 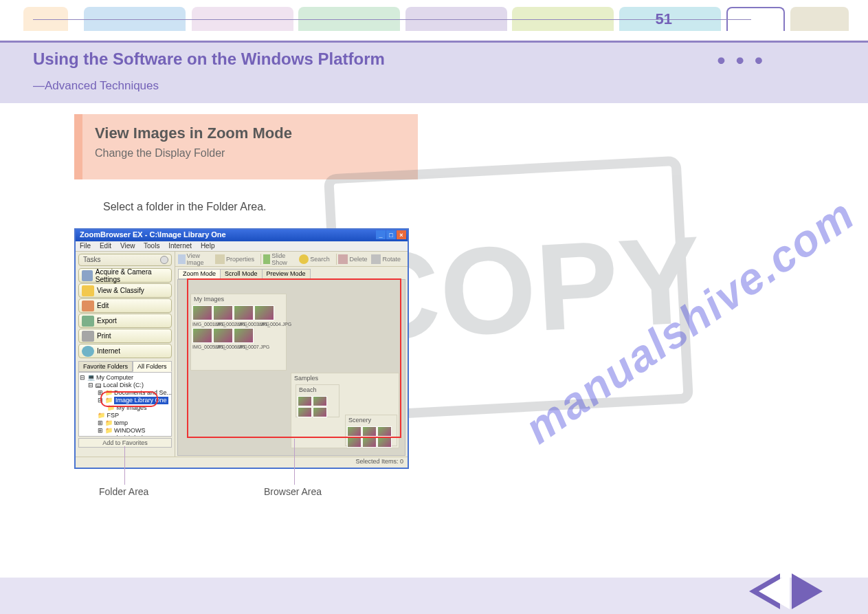 I want to click on window-title-text: ZoomBrowser EX - C:\Image Library One, so click(x=153, y=234).